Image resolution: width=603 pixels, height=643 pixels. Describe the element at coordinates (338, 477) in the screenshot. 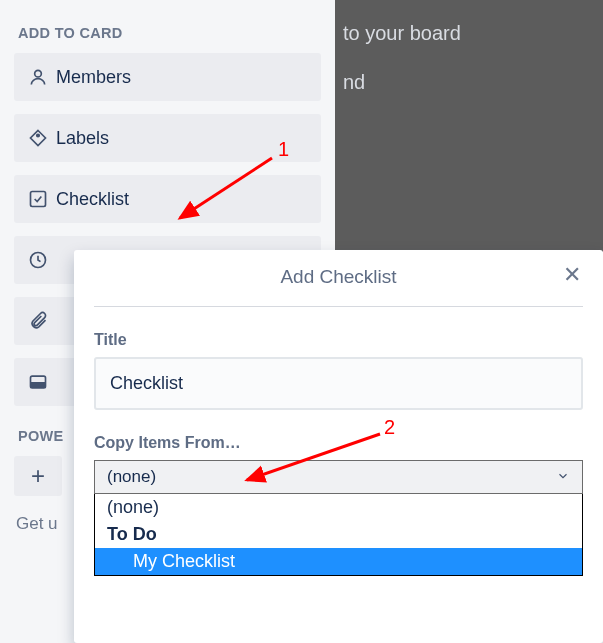

I see `select-display: (none)` at that location.